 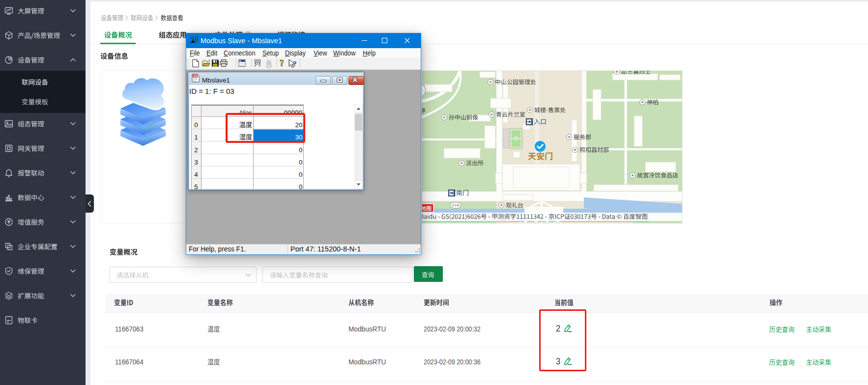 I want to click on svg-text: 2, so click(x=196, y=150).